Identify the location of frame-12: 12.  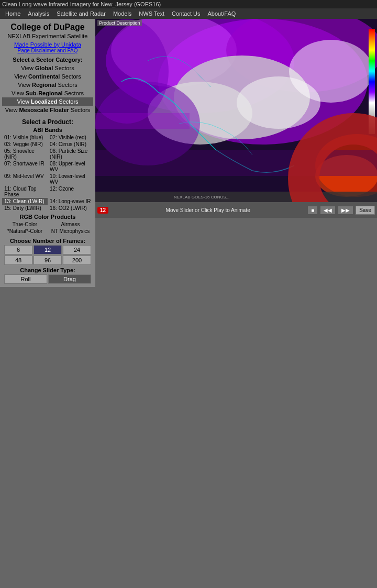
(48, 250).